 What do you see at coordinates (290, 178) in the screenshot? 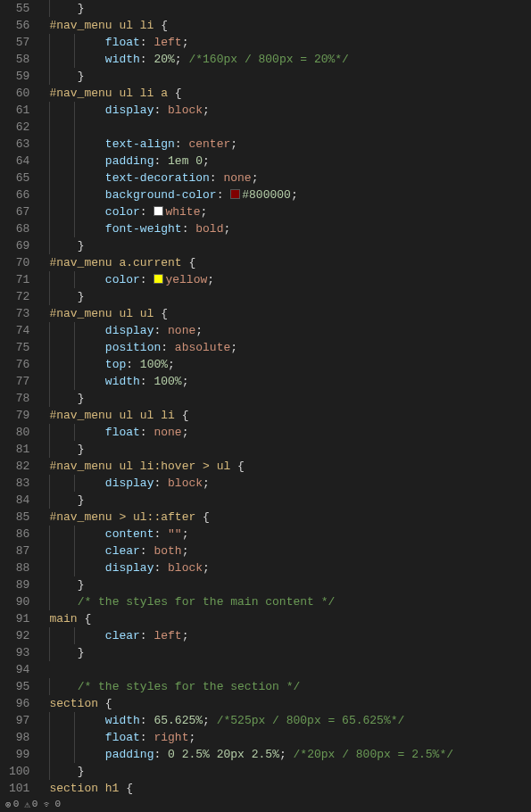
I see `code-line: text-decoration: none;` at bounding box center [290, 178].